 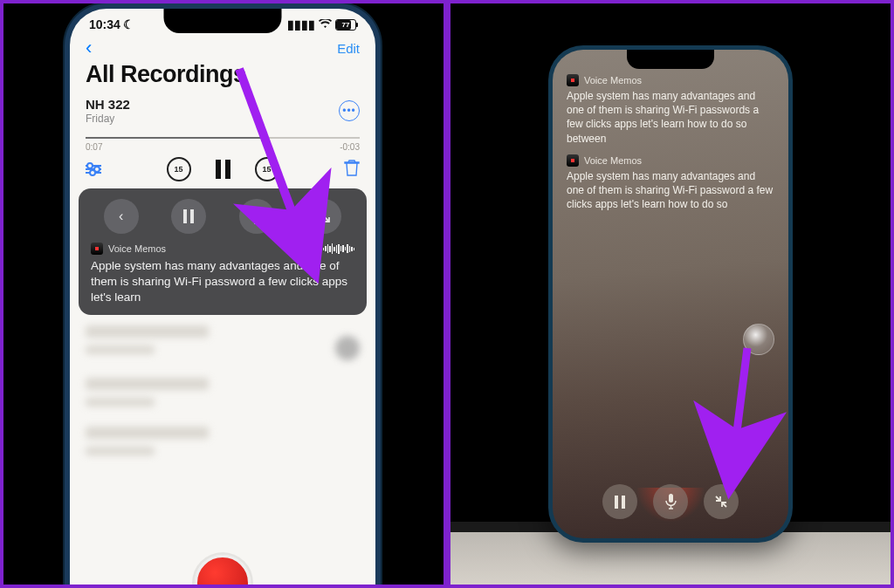 I want to click on skip-back-button: 15, so click(x=179, y=169).